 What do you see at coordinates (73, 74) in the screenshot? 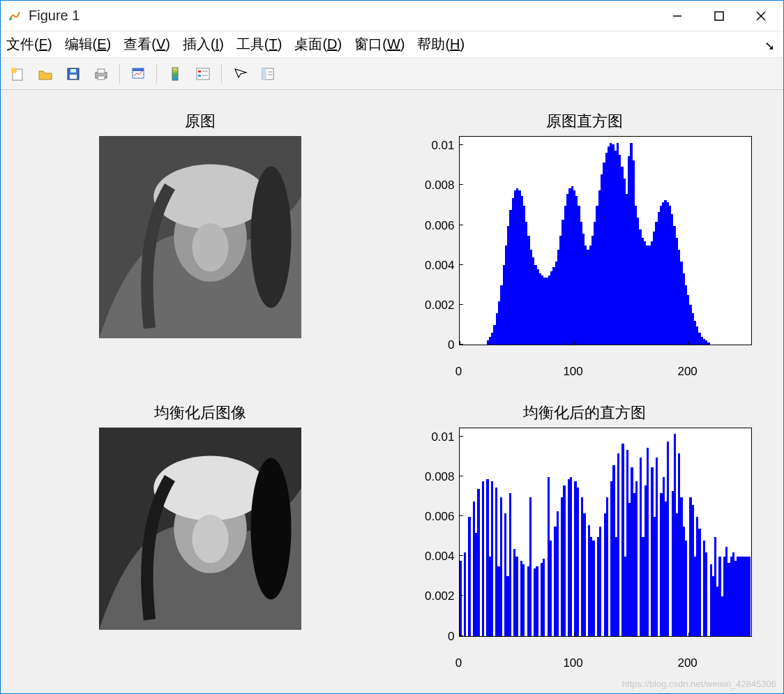
I see `save-button` at bounding box center [73, 74].